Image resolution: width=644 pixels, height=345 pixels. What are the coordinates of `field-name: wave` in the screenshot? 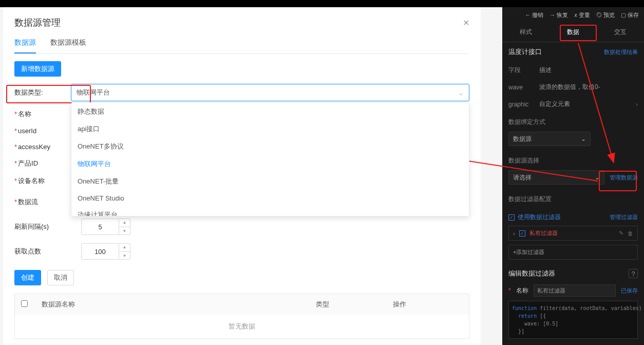 It's located at (524, 87).